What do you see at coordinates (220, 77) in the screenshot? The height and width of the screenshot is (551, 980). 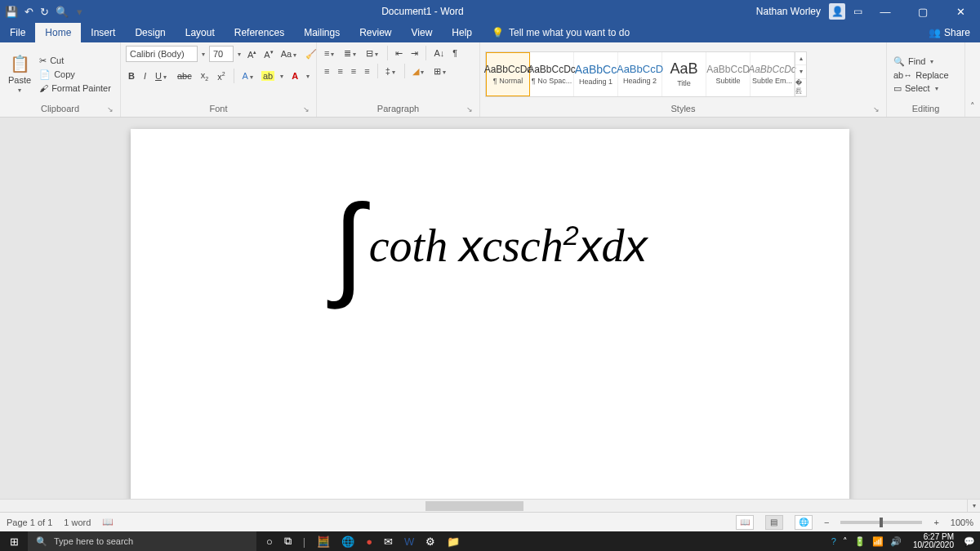 I see `superscript-button: x2` at bounding box center [220, 77].